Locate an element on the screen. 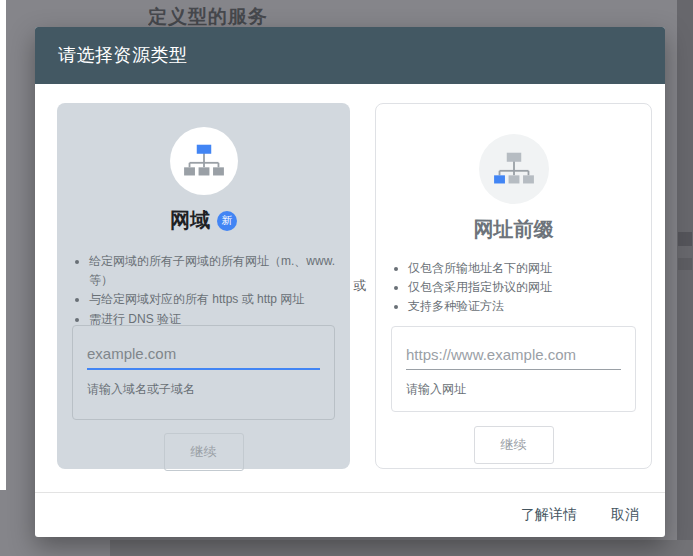 The width and height of the screenshot is (693, 556). url-prefix-icon-circle is located at coordinates (514, 169).